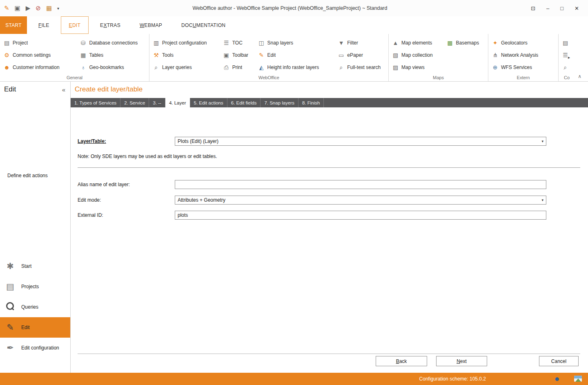  Describe the element at coordinates (156, 68) in the screenshot. I see `layer-queries-icon: ⌕` at that location.